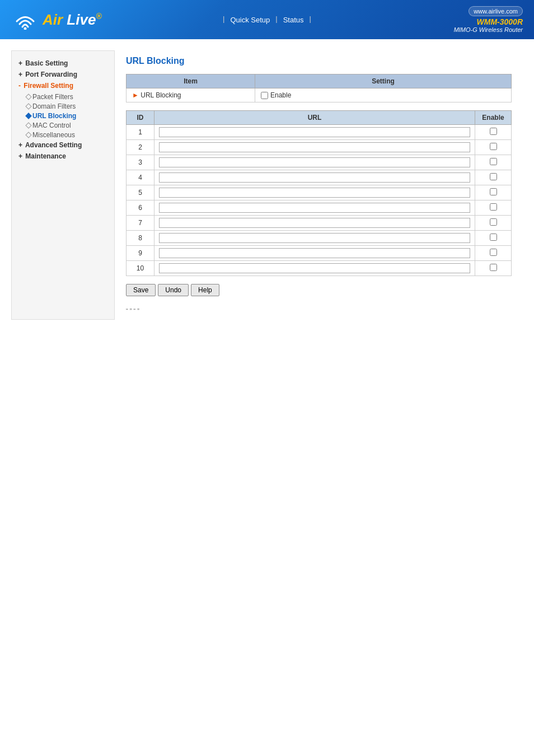 The image size is (534, 756). I want to click on col-header-setting: Setting, so click(383, 82).